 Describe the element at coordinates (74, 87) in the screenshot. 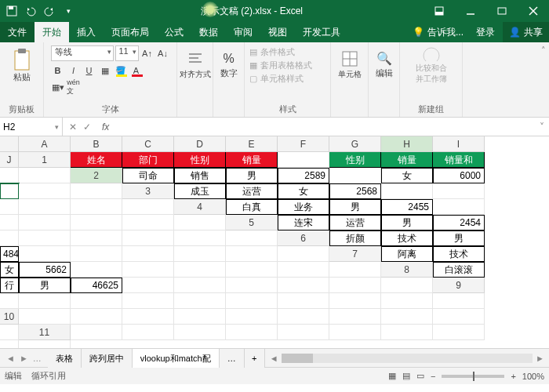

I see `phonetic-button: wén文` at that location.